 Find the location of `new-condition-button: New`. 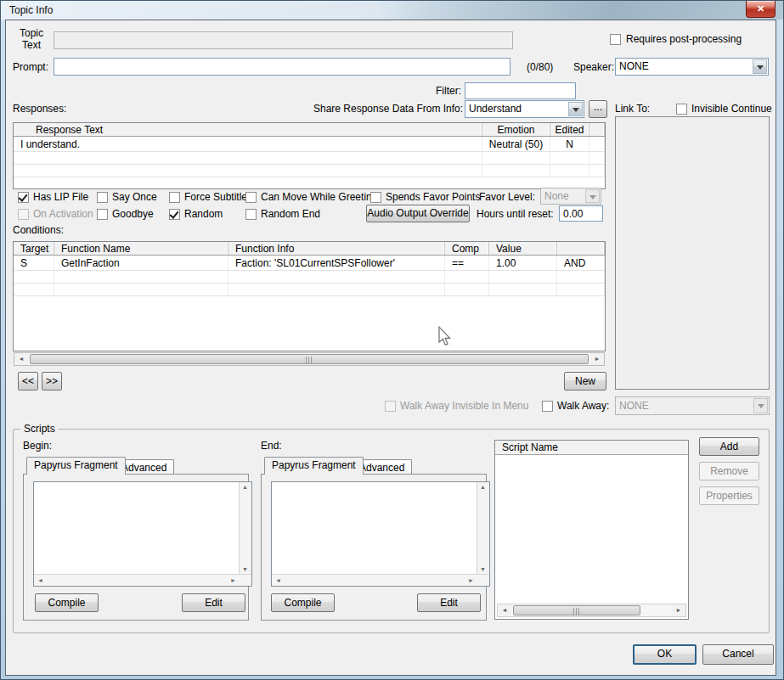

new-condition-button: New is located at coordinates (585, 381).